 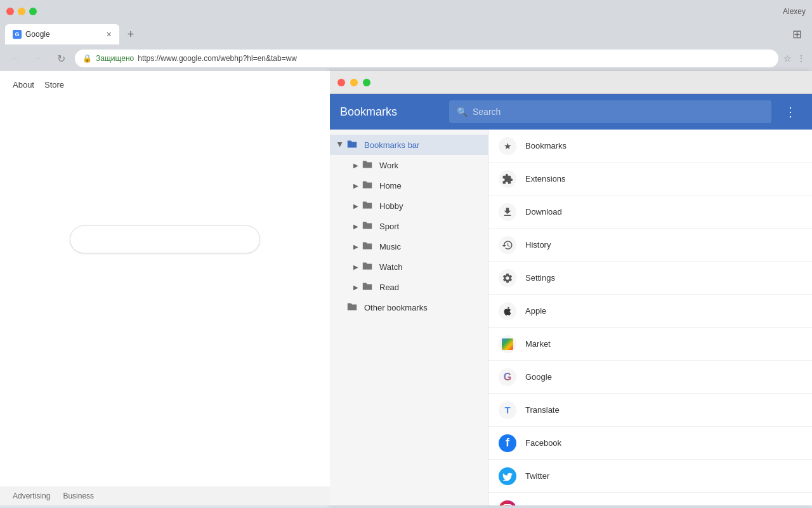 What do you see at coordinates (416, 287) in the screenshot?
I see `tree-item-read: ▶ Read` at bounding box center [416, 287].